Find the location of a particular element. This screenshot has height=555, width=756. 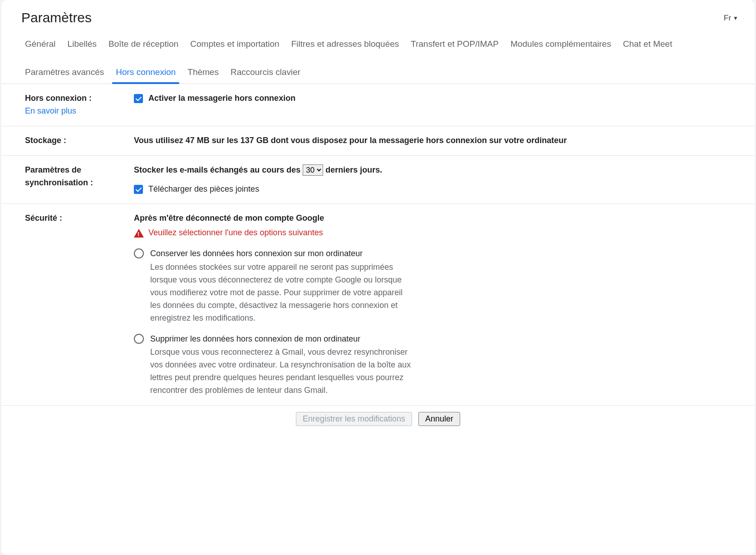

security-heading: Après m'être déconnecté de mon compte Go… is located at coordinates (229, 218).